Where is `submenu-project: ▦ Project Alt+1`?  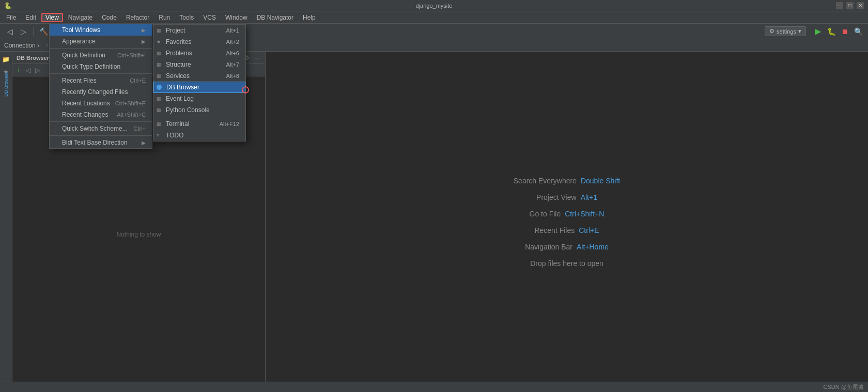 submenu-project: ▦ Project Alt+1 is located at coordinates (199, 30).